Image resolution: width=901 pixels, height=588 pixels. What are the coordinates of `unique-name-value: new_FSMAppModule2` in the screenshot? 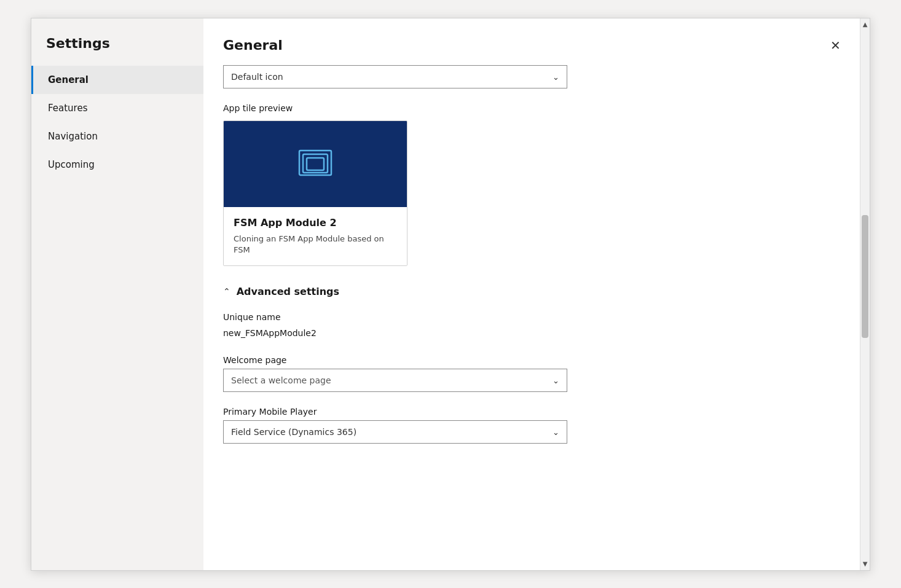 It's located at (534, 333).